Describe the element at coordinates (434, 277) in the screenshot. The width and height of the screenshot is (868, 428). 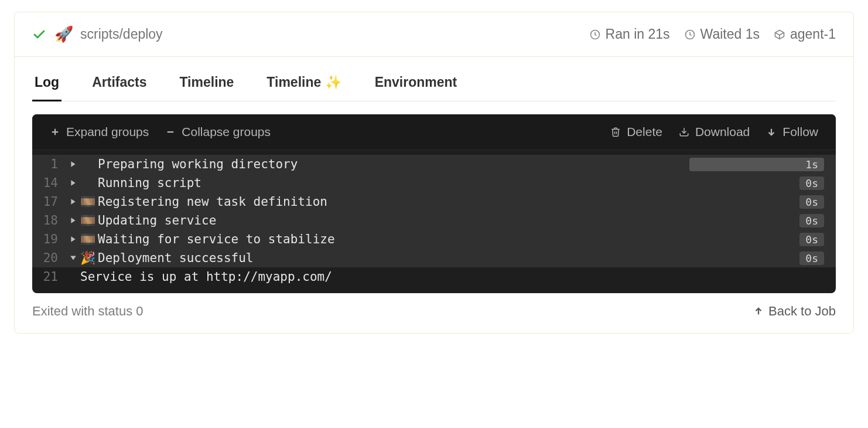
I see `log-line: 21Service is up at http://myapp.com/` at that location.